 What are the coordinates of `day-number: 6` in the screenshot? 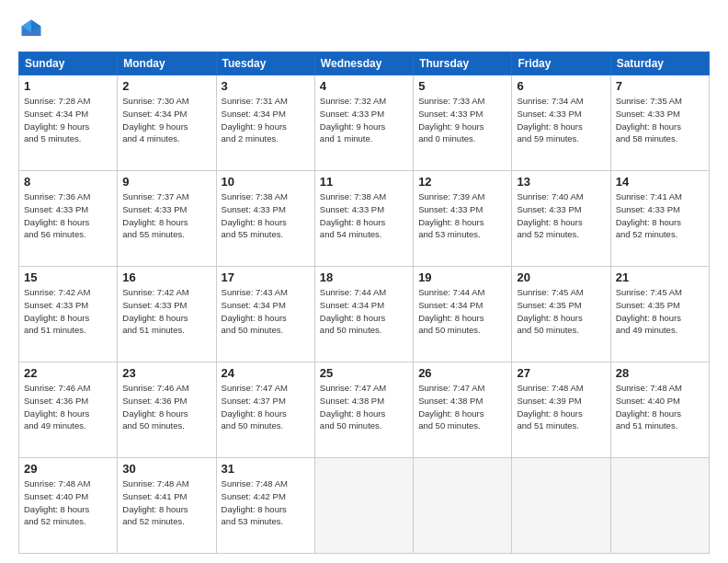 It's located at (561, 86).